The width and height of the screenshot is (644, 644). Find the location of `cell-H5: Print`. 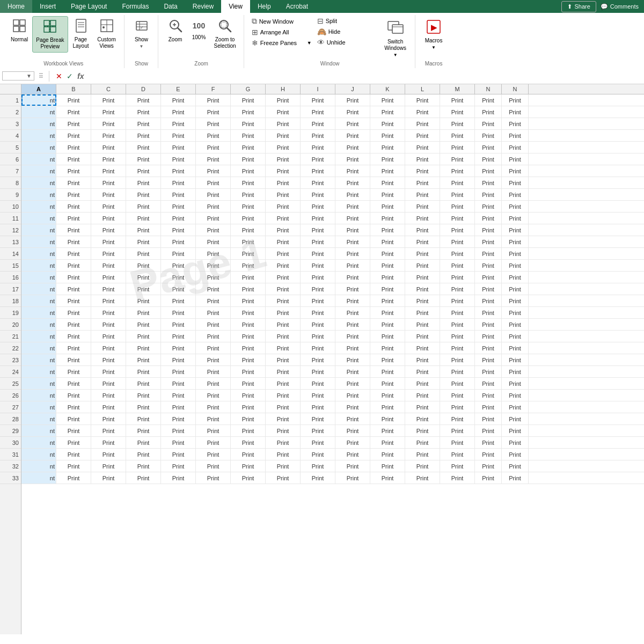

cell-H5: Print is located at coordinates (283, 147).